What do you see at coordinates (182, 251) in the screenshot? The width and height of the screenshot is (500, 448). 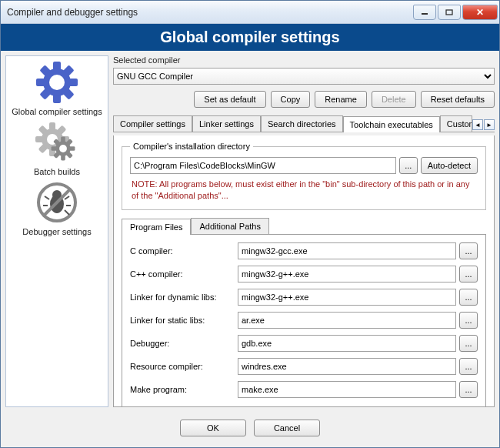 I see `c-compiler-label: C compiler:` at bounding box center [182, 251].